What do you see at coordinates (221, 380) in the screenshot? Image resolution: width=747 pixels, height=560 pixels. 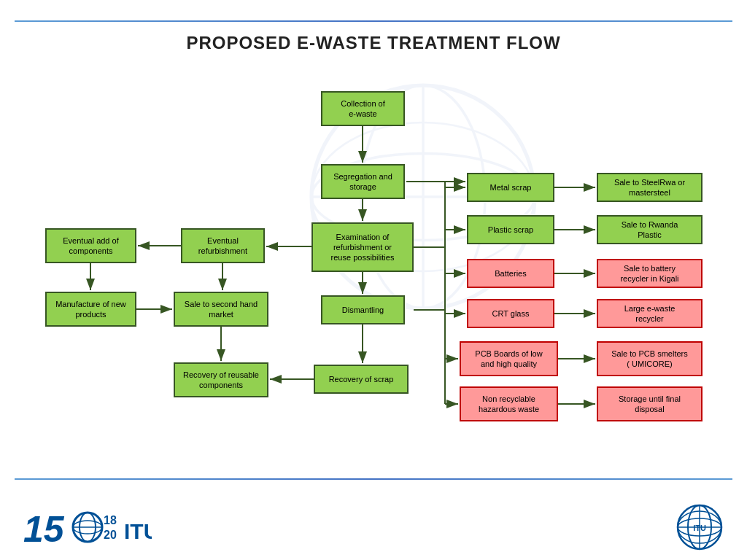 I see `recovery-components-box: Recovery of reusablecomponents` at bounding box center [221, 380].